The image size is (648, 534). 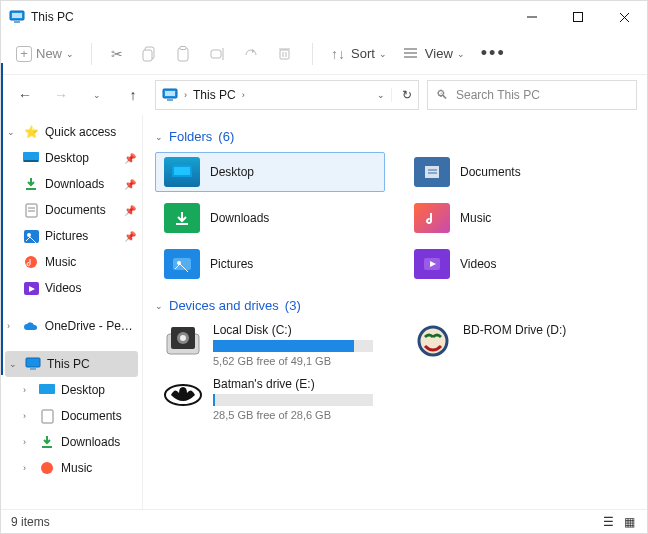 I want to click on section-label: Folders, so click(x=190, y=136).